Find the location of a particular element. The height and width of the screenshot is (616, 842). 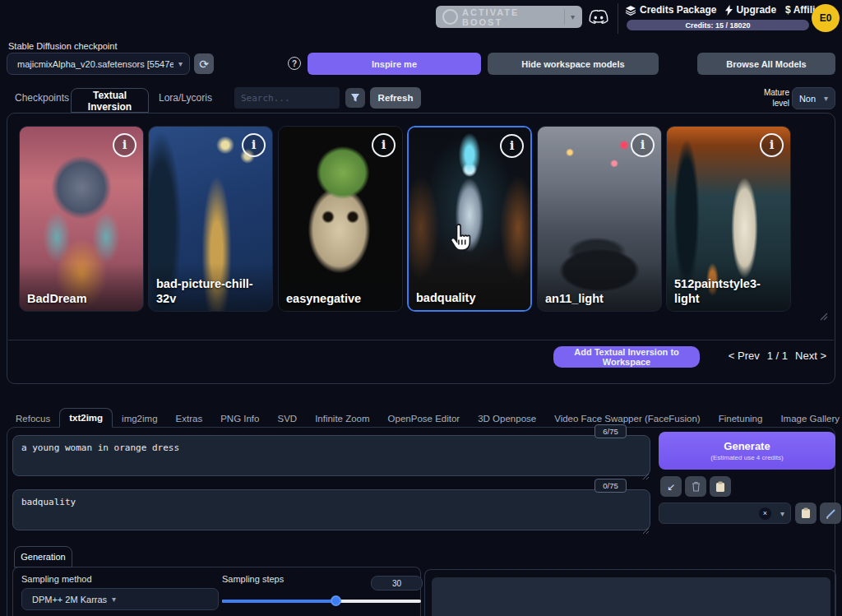

pagination: < Prev 1 / 1 Next > is located at coordinates (778, 355).